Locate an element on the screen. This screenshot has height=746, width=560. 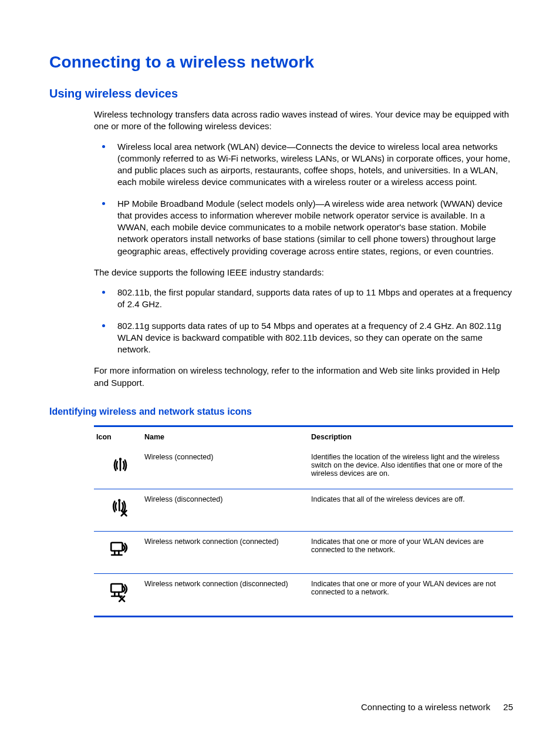
standards-list: 802.11b, the first popular standard, sup… is located at coordinates (303, 321).